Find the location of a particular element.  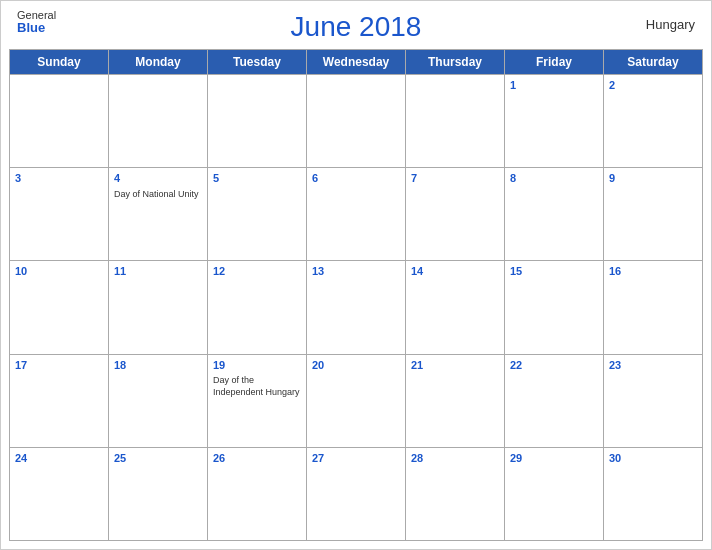

cell-w3-d1: 18 is located at coordinates (158, 402).